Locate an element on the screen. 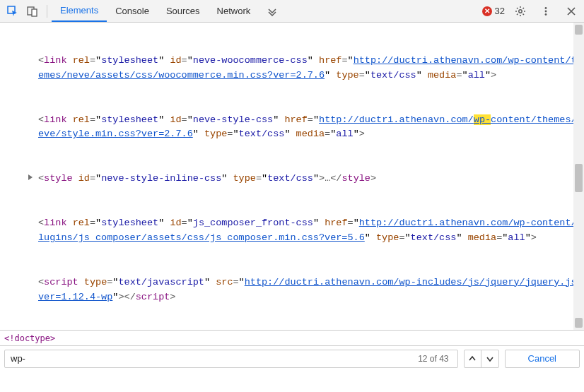  tab-console: Console is located at coordinates (132, 11).